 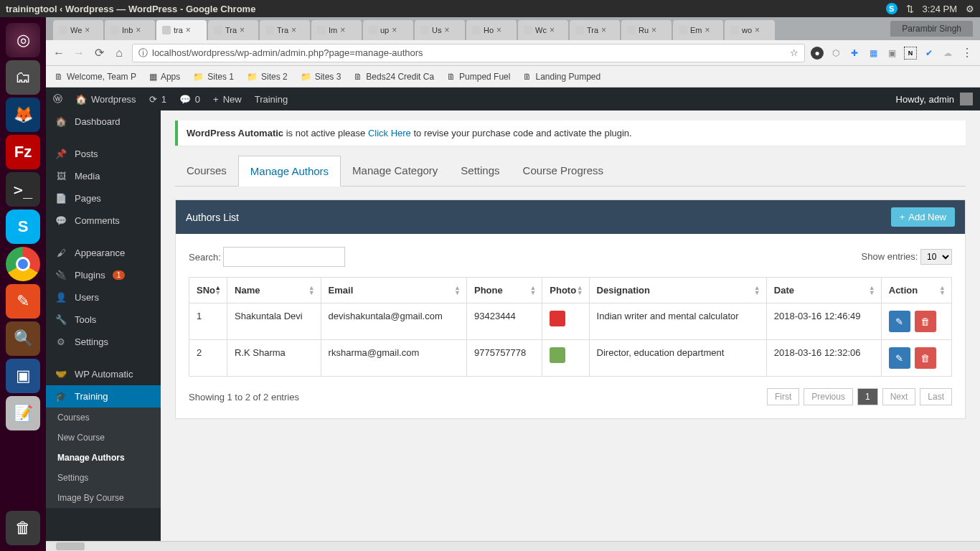 I want to click on browser-tab: Us×, so click(x=440, y=30).